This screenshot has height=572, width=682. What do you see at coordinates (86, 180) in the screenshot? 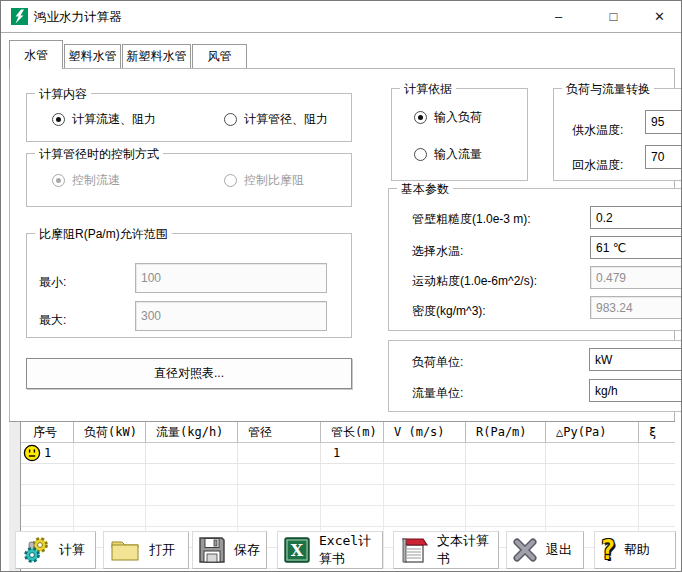
I see `radio-control-velocity: 控制流速` at bounding box center [86, 180].